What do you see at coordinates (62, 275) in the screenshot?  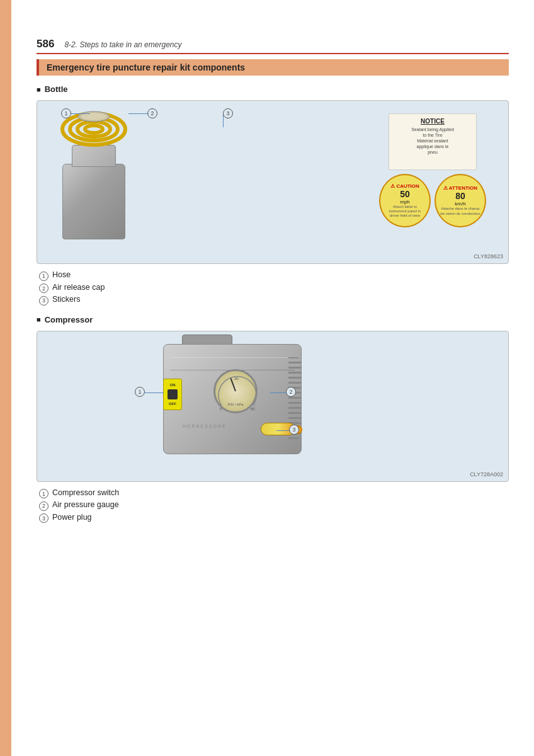 I see `bottle-label-1-text: Hose` at bounding box center [62, 275].